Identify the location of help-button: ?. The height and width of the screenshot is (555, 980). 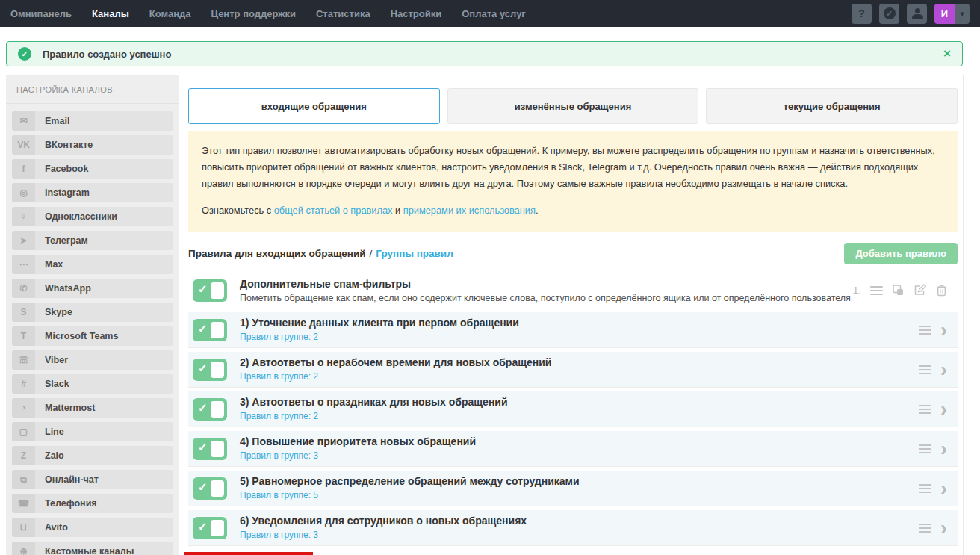
(862, 13).